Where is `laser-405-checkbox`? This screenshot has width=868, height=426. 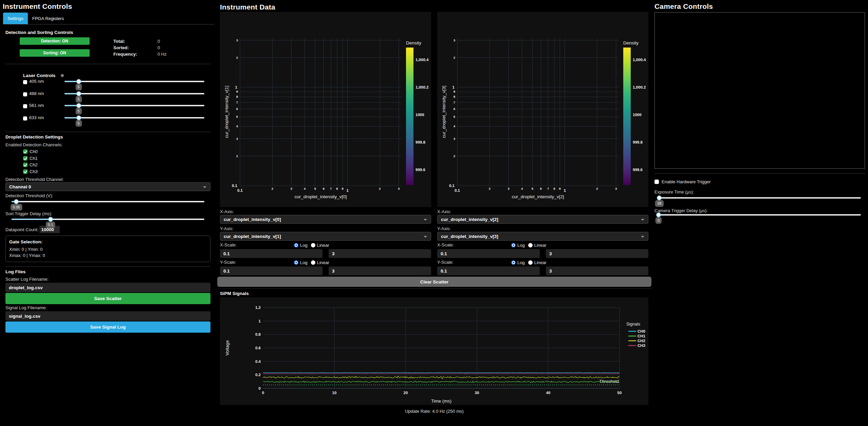
laser-405-checkbox is located at coordinates (25, 82).